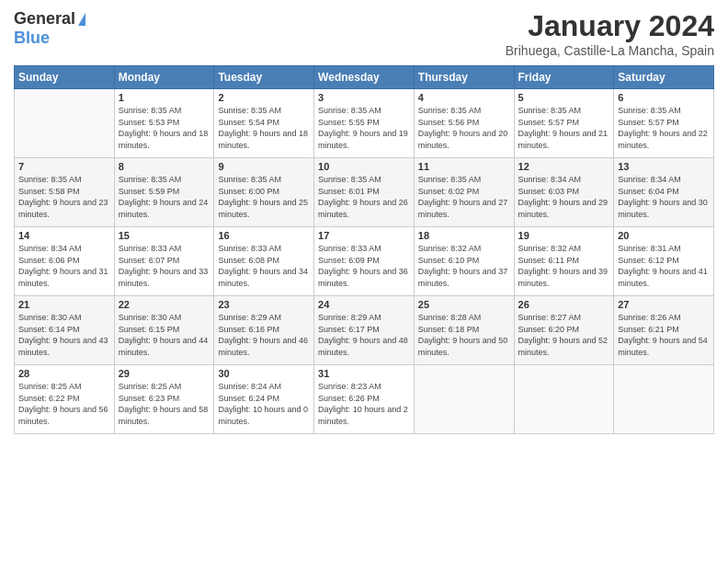  What do you see at coordinates (463, 193) in the screenshot?
I see `calendar-cell: 11Sunrise: 8:35 AMSunset: 6:02 PMDayligh…` at bounding box center [463, 193].